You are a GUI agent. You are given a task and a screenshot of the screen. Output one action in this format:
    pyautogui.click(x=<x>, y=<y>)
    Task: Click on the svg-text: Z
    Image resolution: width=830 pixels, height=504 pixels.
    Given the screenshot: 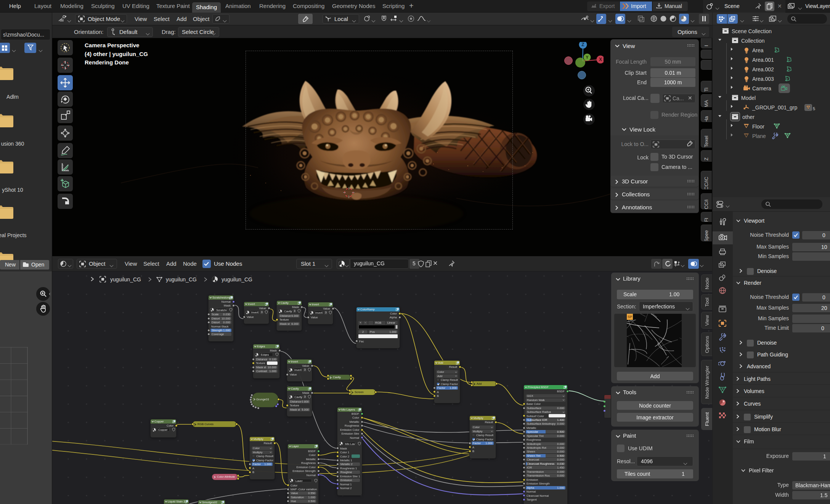 What is the action you would take?
    pyautogui.click(x=583, y=45)
    